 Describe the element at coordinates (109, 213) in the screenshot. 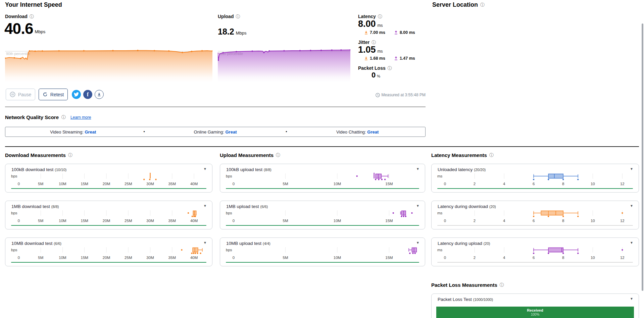

I see `section-download-measurements: Download Measurementsⓘ100kB download tes…` at that location.